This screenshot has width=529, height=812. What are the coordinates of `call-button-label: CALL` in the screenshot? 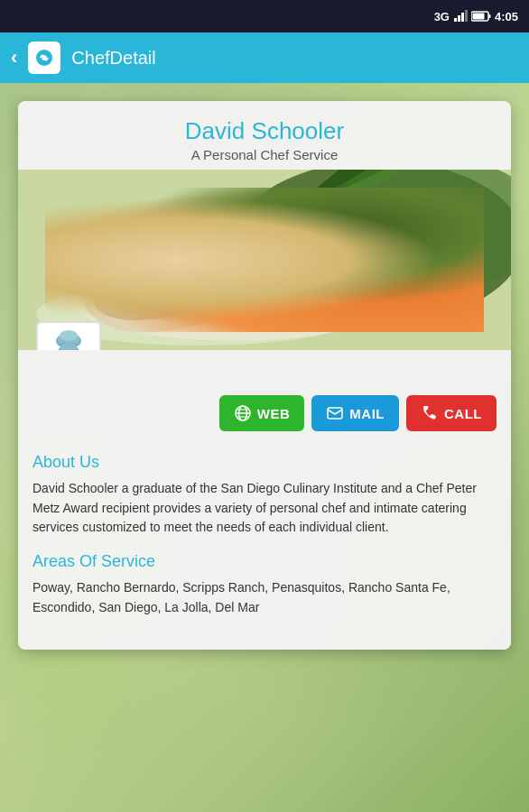 It's located at (463, 413).